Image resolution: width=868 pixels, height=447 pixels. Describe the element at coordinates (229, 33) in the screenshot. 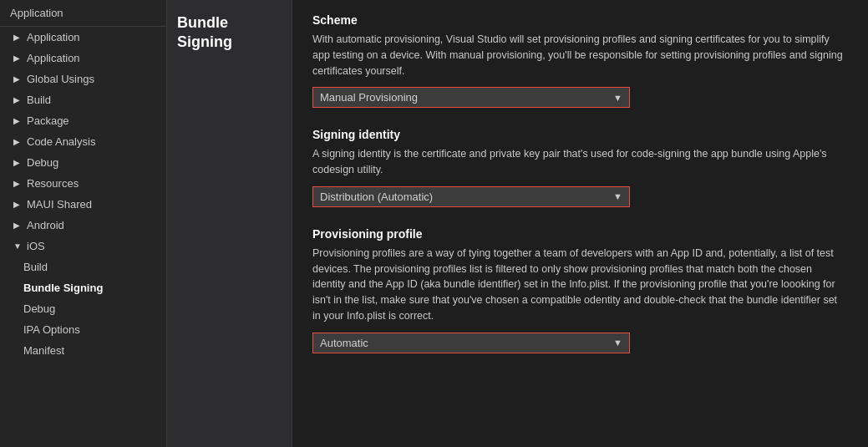

I see `middle-panel-title: Bundle Signing` at that location.